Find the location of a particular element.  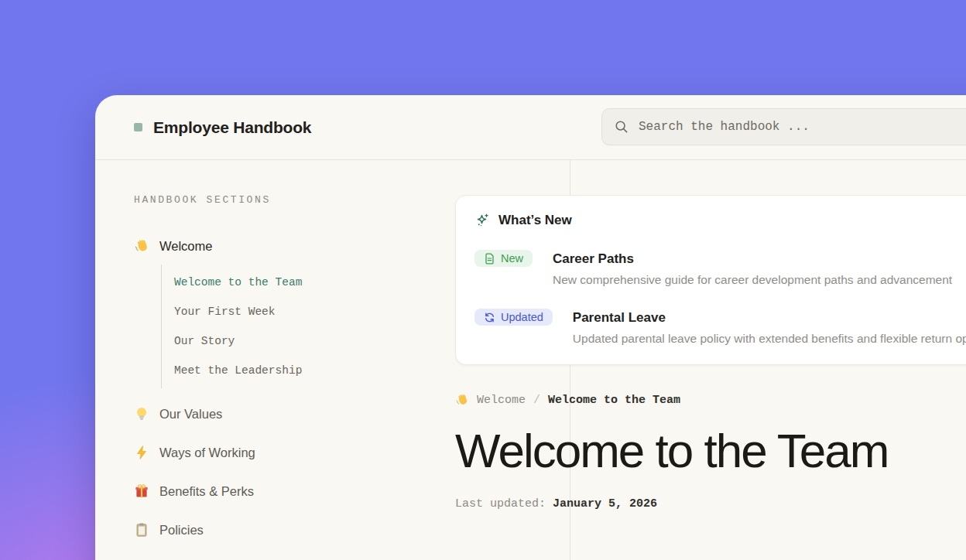

news-content: Parental Leave Updated parental leave po… is located at coordinates (769, 327).